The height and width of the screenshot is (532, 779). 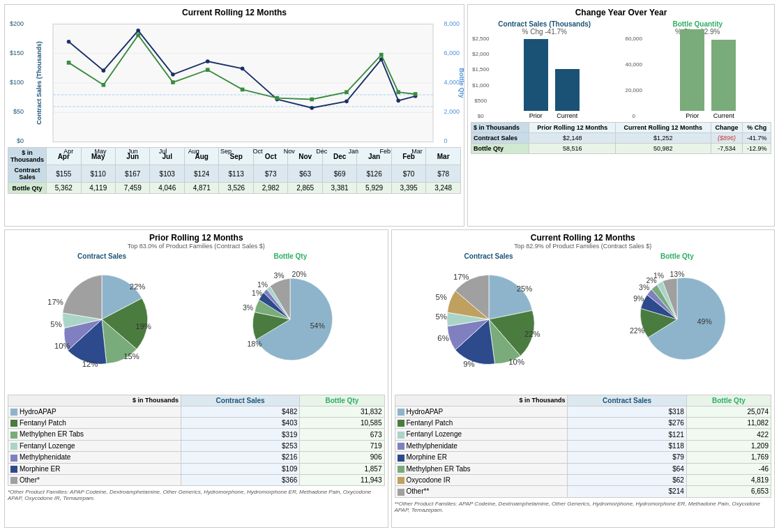 I want to click on table-row: Morphine ER $1091,857, so click(x=197, y=469).